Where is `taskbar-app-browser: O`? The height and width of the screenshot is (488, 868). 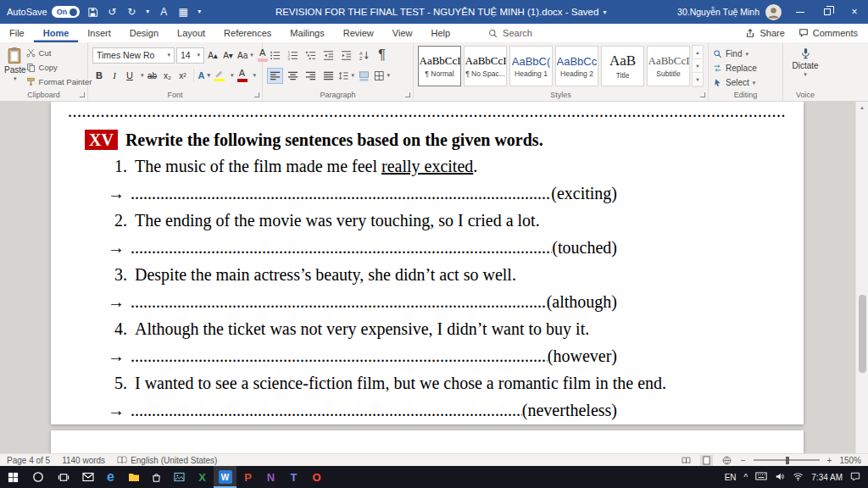 taskbar-app-browser: O is located at coordinates (317, 477).